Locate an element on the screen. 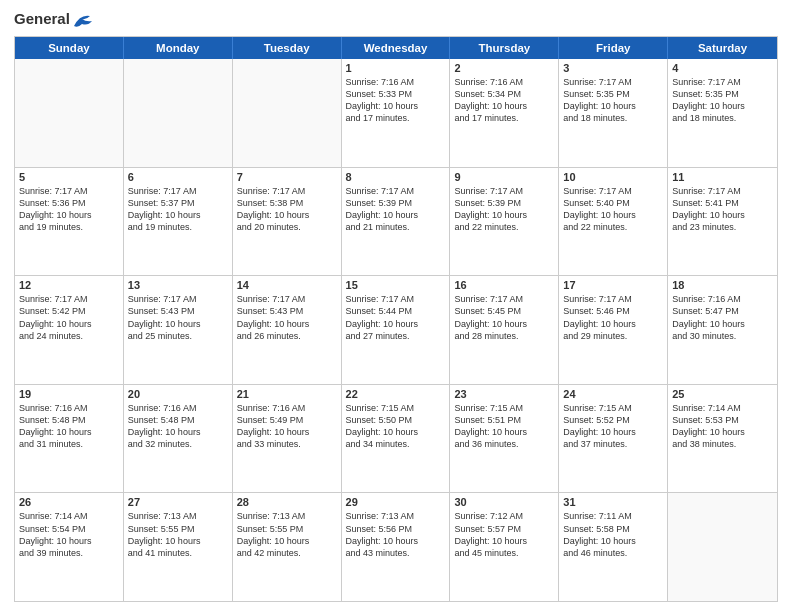  day-number: 24 is located at coordinates (613, 394).